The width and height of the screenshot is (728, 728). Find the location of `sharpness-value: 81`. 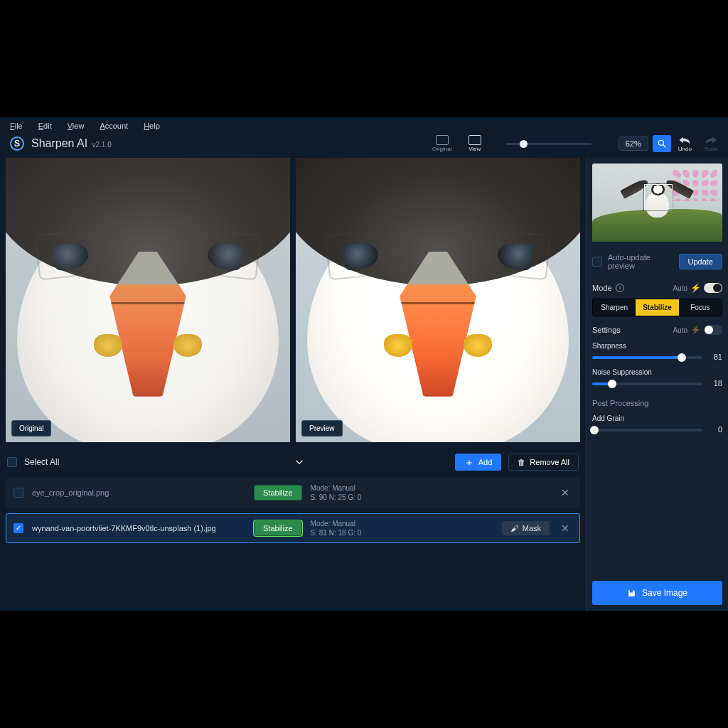

sharpness-value: 81 is located at coordinates (715, 357).